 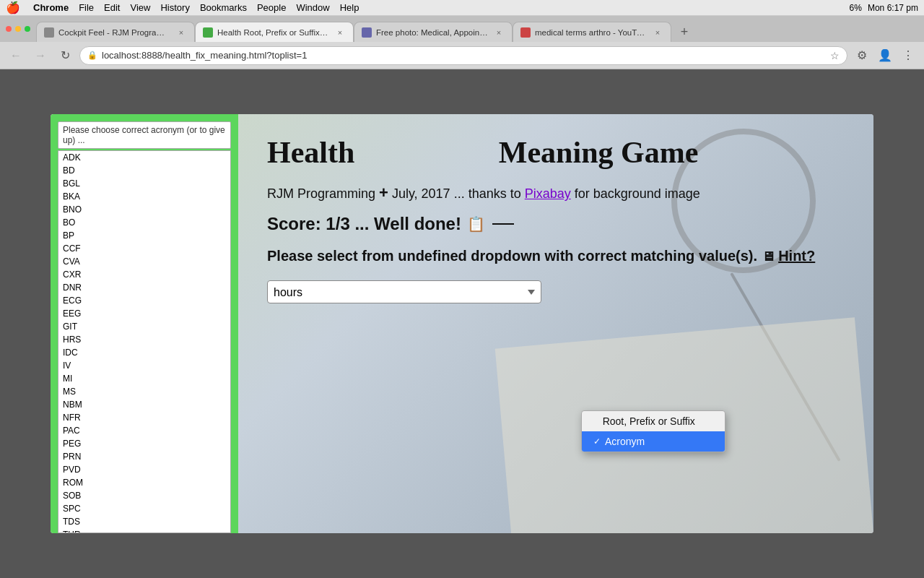 What do you see at coordinates (144, 392) in the screenshot?
I see `list-item: MS` at bounding box center [144, 392].